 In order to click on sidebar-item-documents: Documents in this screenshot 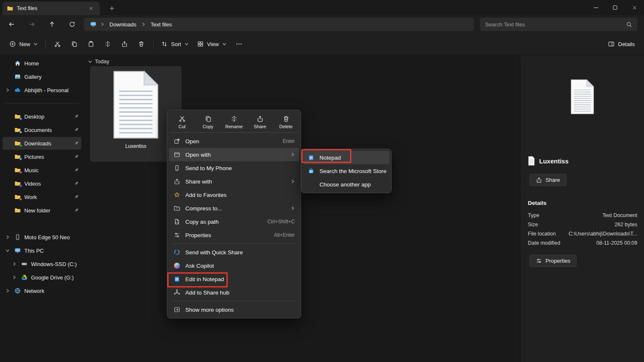, I will do `click(42, 130)`.